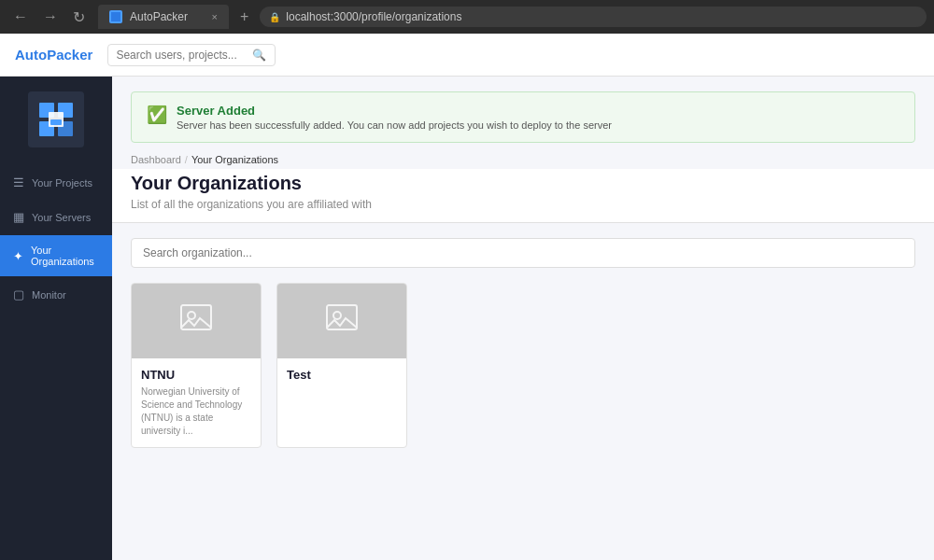 The image size is (934, 560). Describe the element at coordinates (394, 110) in the screenshot. I see `success-title: Server Added` at that location.